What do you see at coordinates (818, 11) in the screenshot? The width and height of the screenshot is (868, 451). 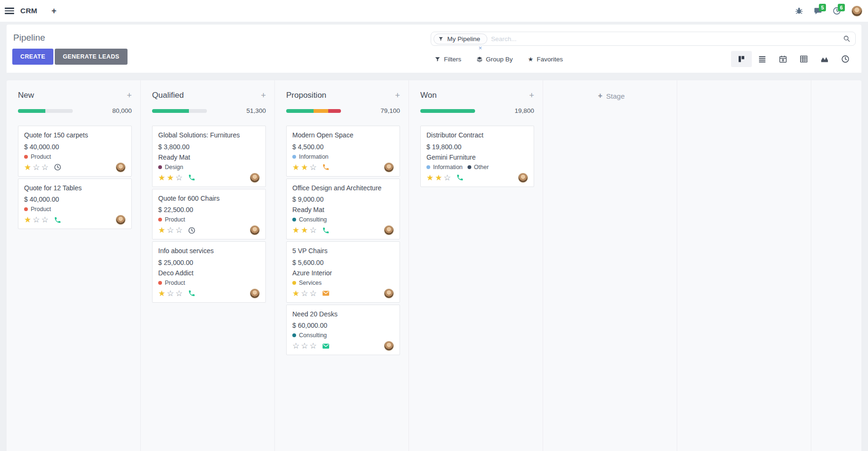 I see `messages-icon: 5` at bounding box center [818, 11].